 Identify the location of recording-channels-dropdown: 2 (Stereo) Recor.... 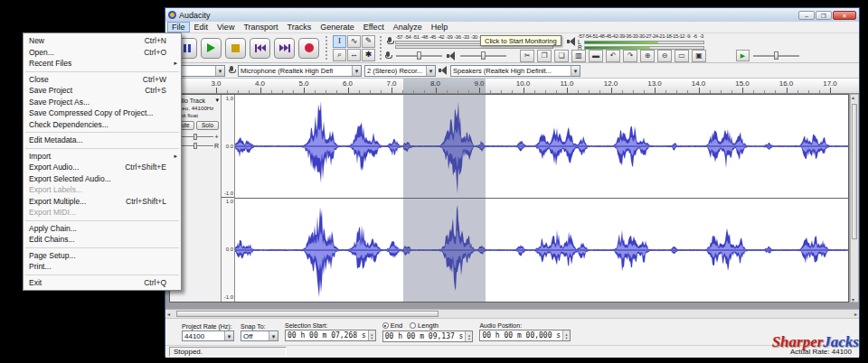
(400, 70).